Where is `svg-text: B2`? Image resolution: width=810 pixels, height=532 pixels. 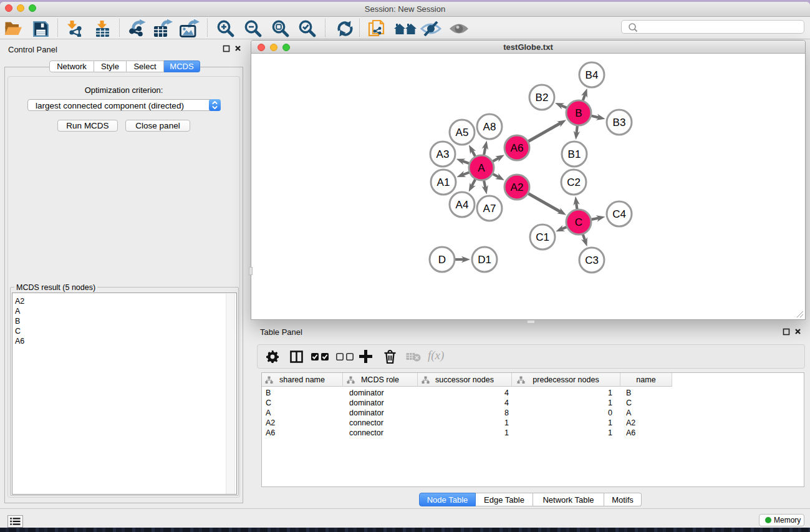
svg-text: B2 is located at coordinates (542, 97).